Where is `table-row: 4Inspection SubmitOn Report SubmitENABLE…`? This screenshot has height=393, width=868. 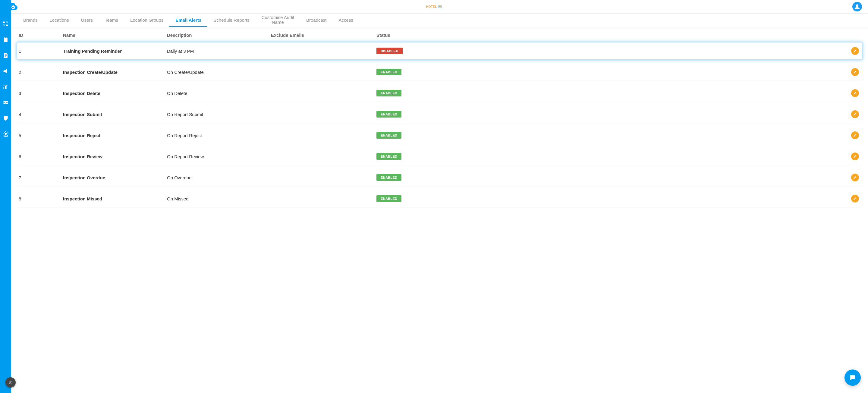 table-row: 4Inspection SubmitOn Report SubmitENABLE… is located at coordinates (439, 114).